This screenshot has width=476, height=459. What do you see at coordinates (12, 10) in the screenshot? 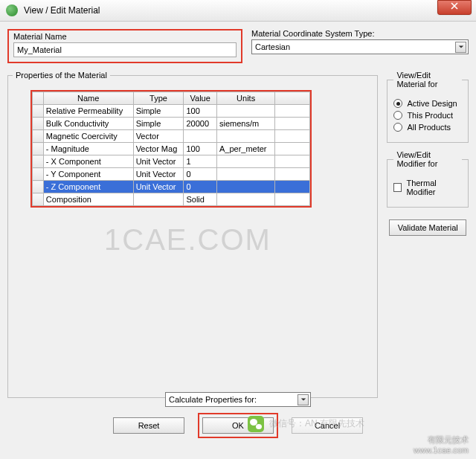
I see `app-icon` at bounding box center [12, 10].